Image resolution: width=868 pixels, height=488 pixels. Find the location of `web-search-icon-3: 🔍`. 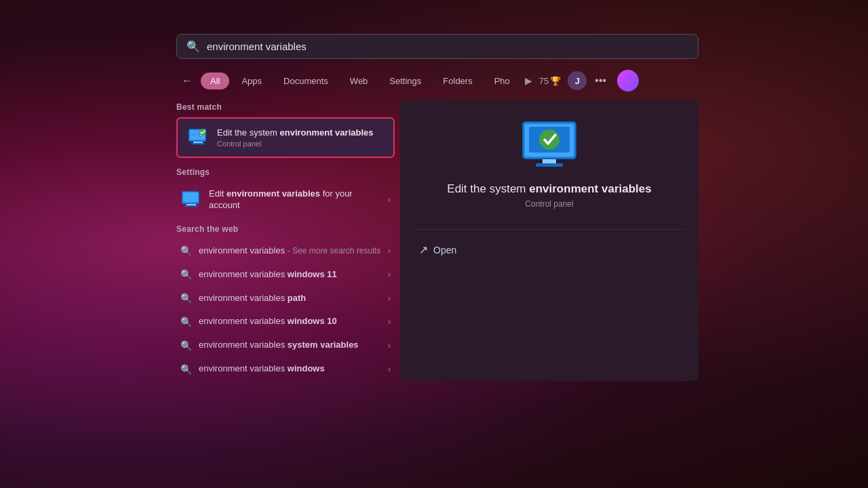

web-search-icon-3: 🔍 is located at coordinates (186, 322).